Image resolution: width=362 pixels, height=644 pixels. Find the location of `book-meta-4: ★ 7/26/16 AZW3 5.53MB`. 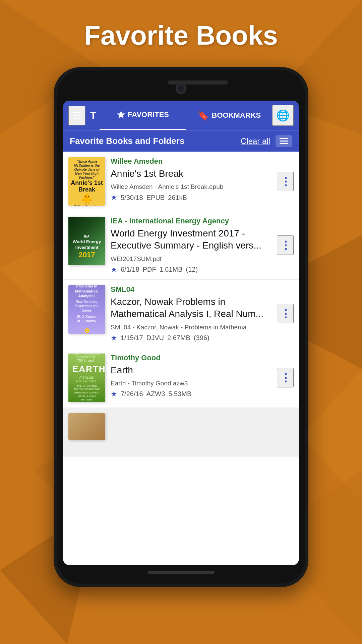

book-meta-4: ★ 7/26/16 AZW3 5.53MB is located at coordinates (194, 394).